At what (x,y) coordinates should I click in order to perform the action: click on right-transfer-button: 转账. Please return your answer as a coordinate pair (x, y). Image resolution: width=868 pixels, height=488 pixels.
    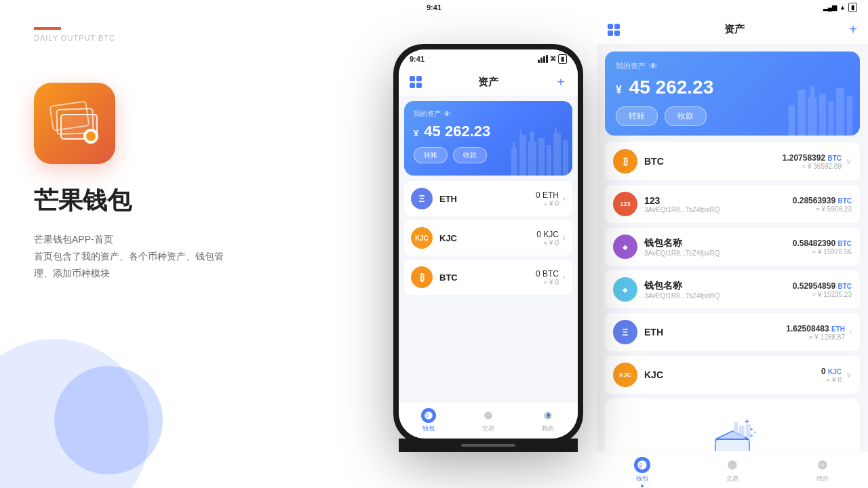
    Looking at the image, I should click on (637, 117).